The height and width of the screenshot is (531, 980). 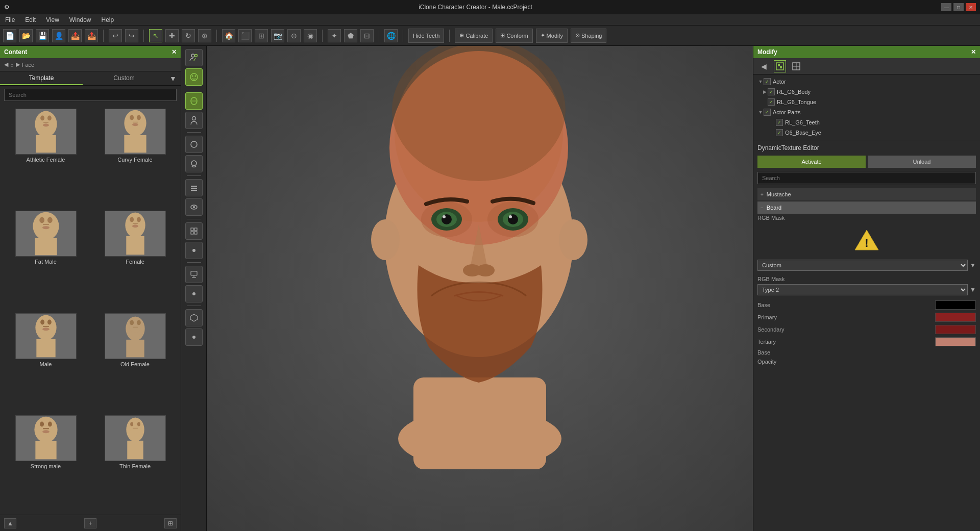 I want to click on maximize-button: □, so click(x=959, y=7).